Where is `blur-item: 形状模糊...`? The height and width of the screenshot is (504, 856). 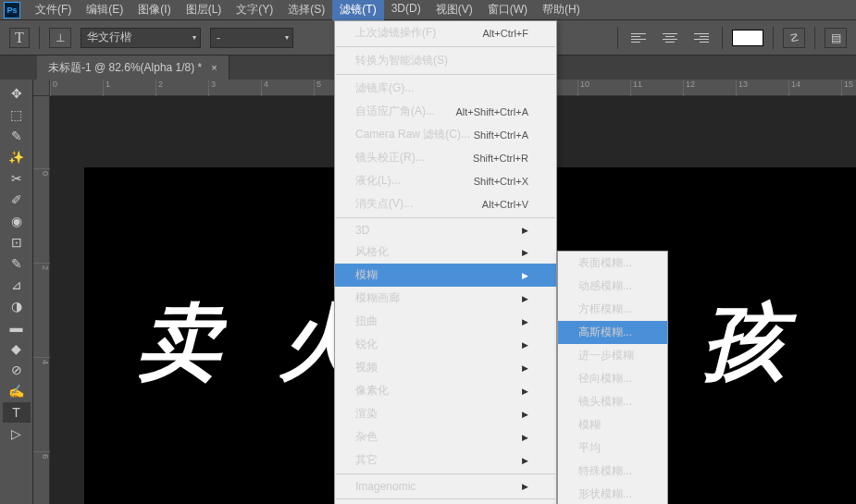
blur-item: 形状模糊... is located at coordinates (613, 494).